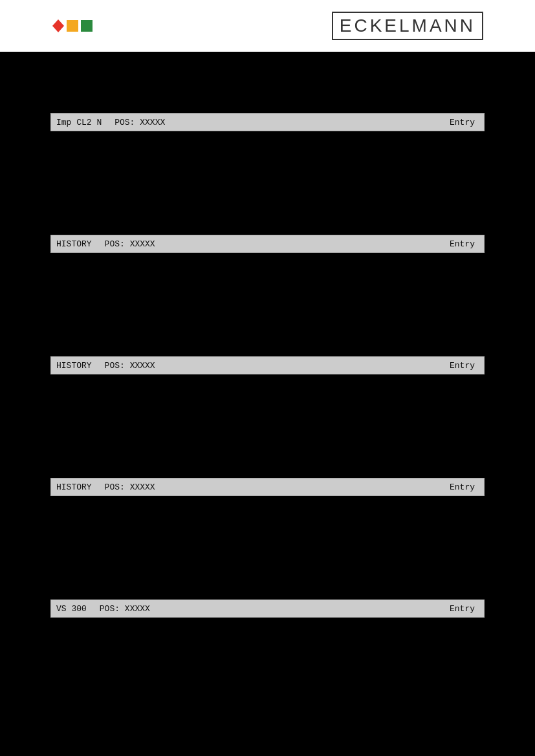 This screenshot has width=535, height=756. Describe the element at coordinates (130, 366) in the screenshot. I see `row-3-pos: POS: XXXXX` at that location.